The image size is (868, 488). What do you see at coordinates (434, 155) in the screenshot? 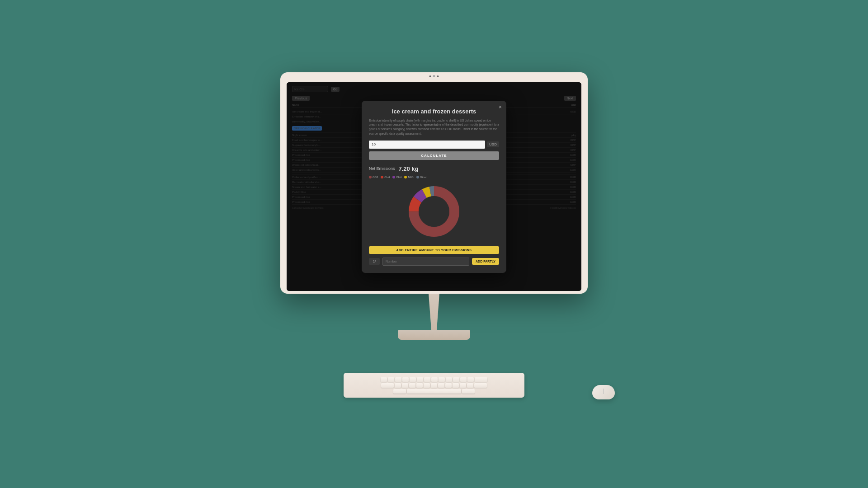
I see `calculate-button: CALCULATE` at bounding box center [434, 155].